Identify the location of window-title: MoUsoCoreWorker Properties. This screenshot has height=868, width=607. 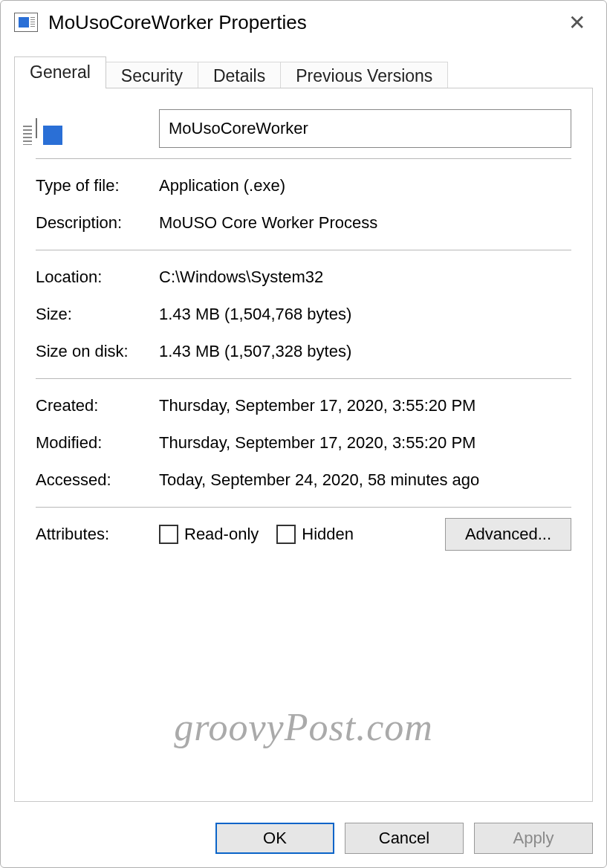
(305, 22).